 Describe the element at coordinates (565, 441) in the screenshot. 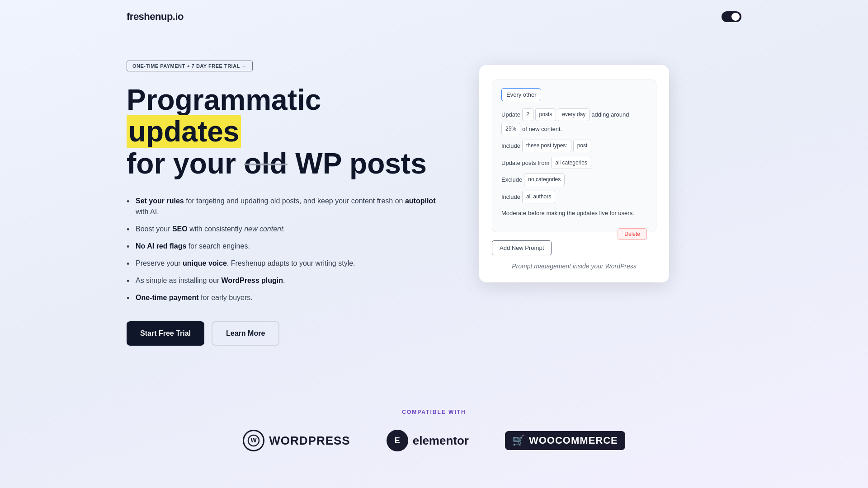

I see `woo-pill: 🛒 WOOCOMMERCE` at that location.